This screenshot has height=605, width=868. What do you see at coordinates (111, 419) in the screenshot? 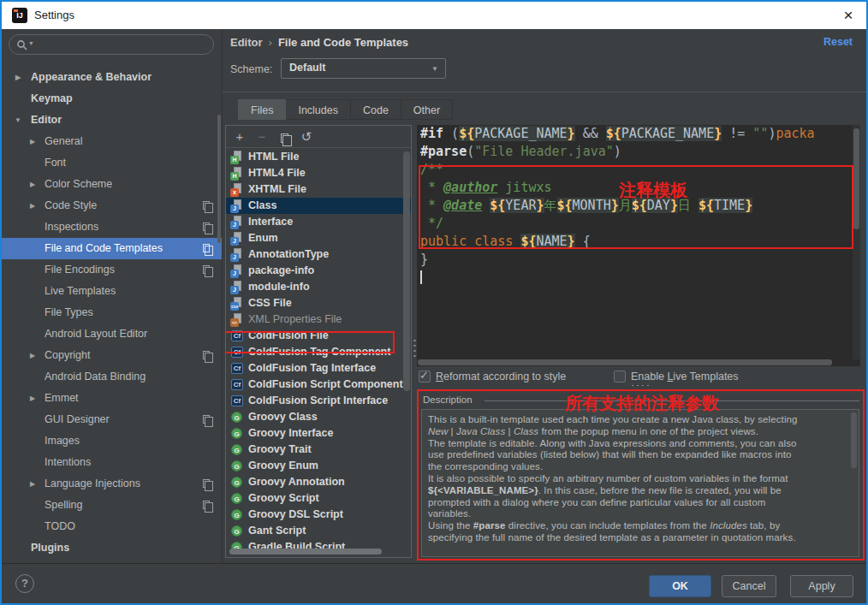
I see `sidebar-item-gui-designer: GUI Designer` at bounding box center [111, 419].